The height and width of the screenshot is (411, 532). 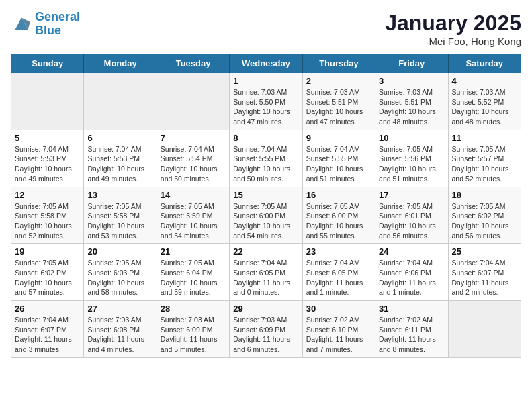 I want to click on cell-details: Sunrise: 7:05 AMSunset: 5:57 PMDaylight:…, so click(x=485, y=164).